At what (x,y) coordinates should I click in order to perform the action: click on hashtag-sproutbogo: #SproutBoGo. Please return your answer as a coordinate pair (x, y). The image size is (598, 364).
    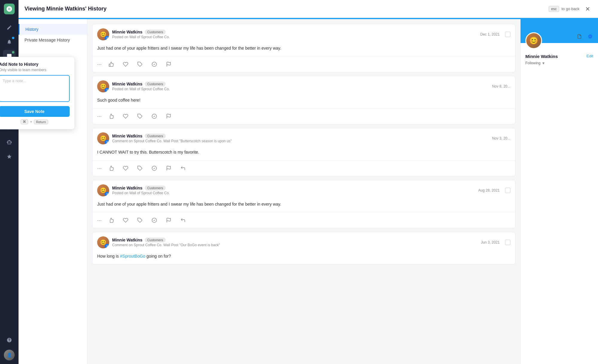
    Looking at the image, I should click on (133, 256).